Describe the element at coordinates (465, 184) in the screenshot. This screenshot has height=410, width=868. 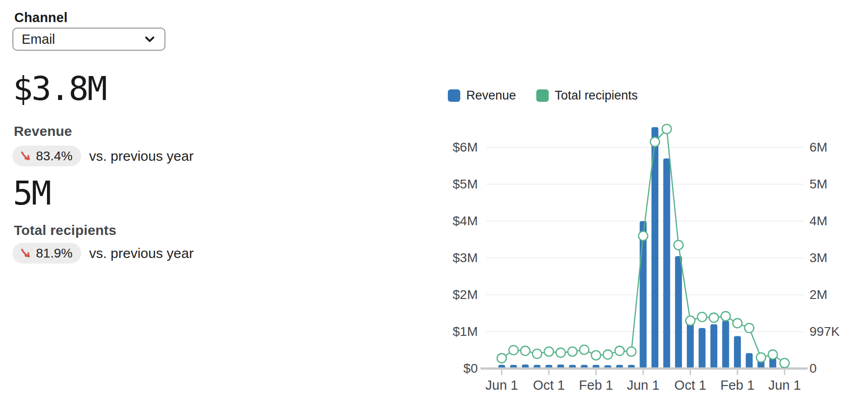
I see `y-axis-left-label: $5M` at that location.